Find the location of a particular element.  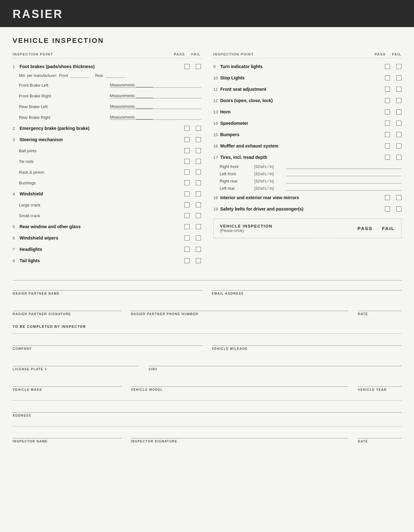

dashed-box-title: VEHICLE INSPECTION is located at coordinates (246, 226).